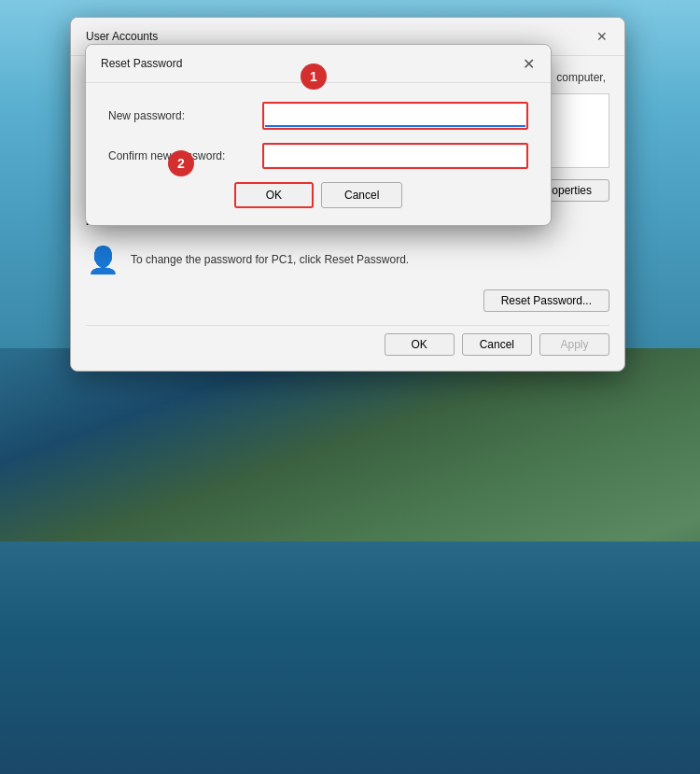 The height and width of the screenshot is (774, 700). What do you see at coordinates (142, 63) in the screenshot?
I see `reset-dialog-title: Reset Password` at bounding box center [142, 63].